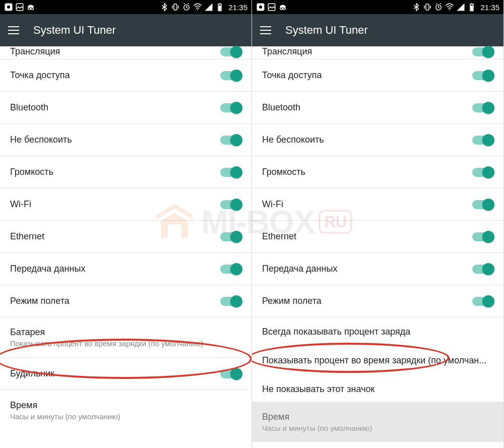  What do you see at coordinates (416, 7) in the screenshot?
I see `bluetooth-icon` at bounding box center [416, 7].